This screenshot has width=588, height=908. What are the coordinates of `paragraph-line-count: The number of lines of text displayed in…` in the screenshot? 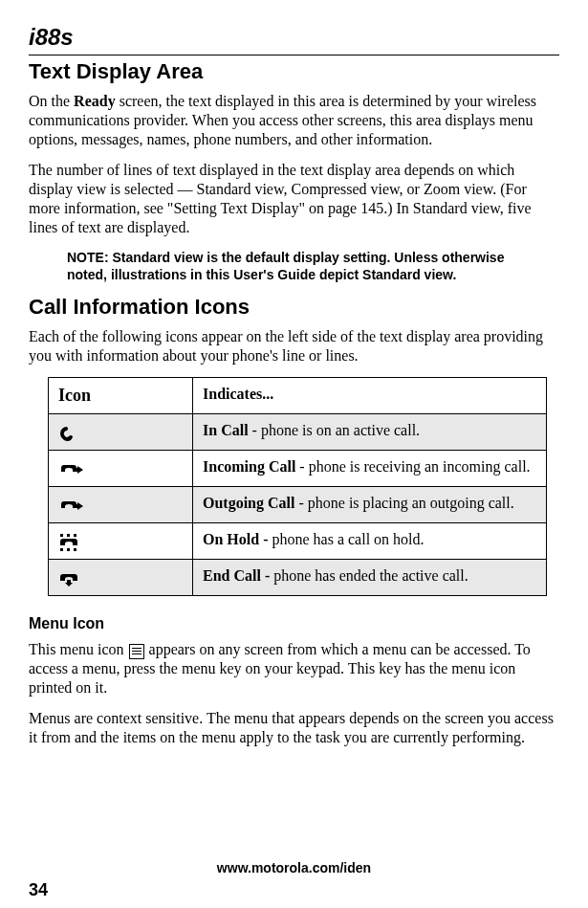 It's located at (294, 199).